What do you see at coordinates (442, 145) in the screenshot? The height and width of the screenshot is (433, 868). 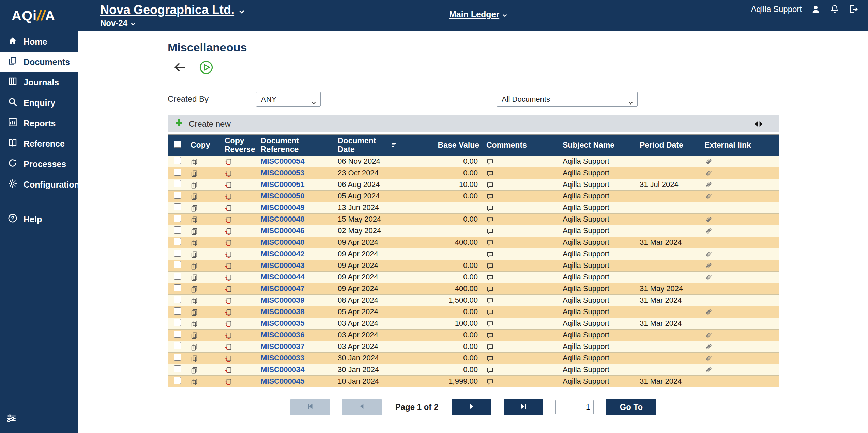 I see `column-header-base-value: Base Value` at bounding box center [442, 145].